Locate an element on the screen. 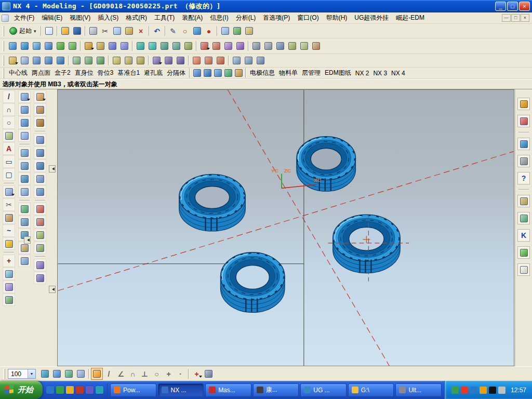 Image resolution: width=532 pixels, height=399 pixels. divide-curve-icon is located at coordinates (9, 218).